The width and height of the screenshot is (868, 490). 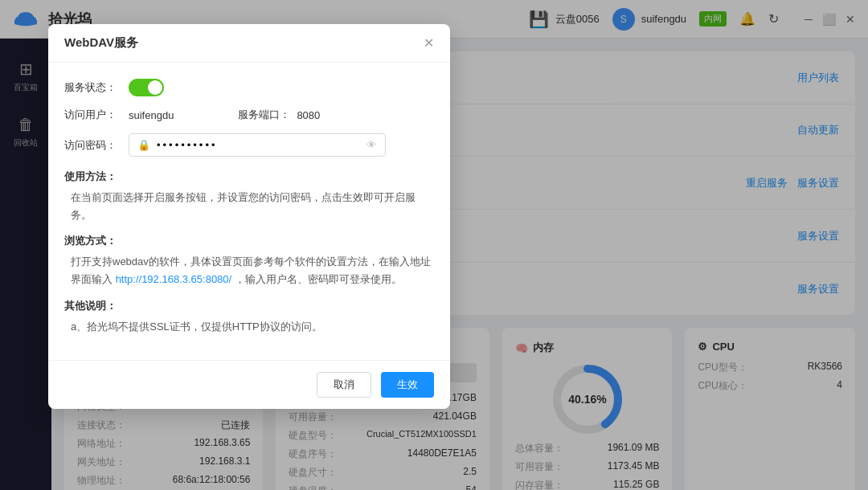 What do you see at coordinates (429, 43) in the screenshot?
I see `modal-close-button: ✕` at bounding box center [429, 43].